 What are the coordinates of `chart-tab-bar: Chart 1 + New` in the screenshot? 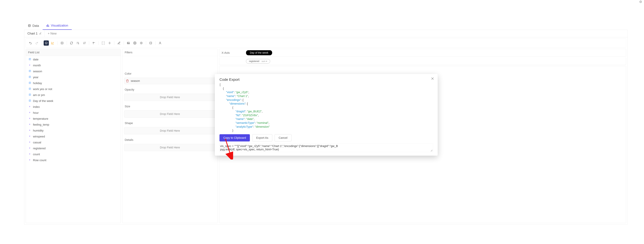 It's located at (326, 34).